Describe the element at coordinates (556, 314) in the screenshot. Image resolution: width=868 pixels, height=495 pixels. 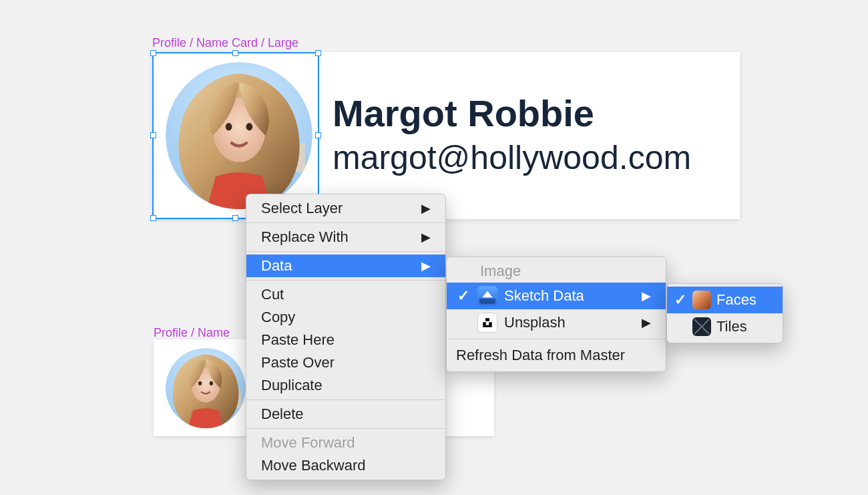
I see `data-submenu: Image ✓ Sketch Data ▶ Unsplash ▶ Refresh…` at that location.